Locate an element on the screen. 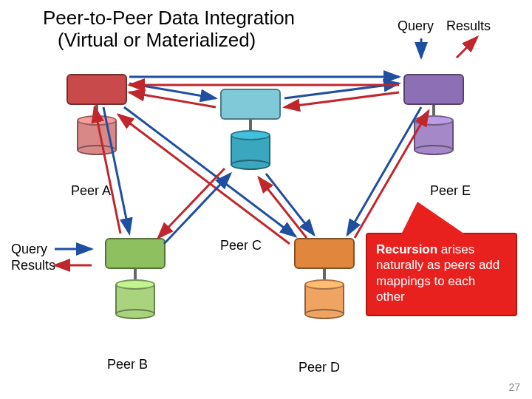 The width and height of the screenshot is (532, 399). slide-number: 27 is located at coordinates (514, 387).